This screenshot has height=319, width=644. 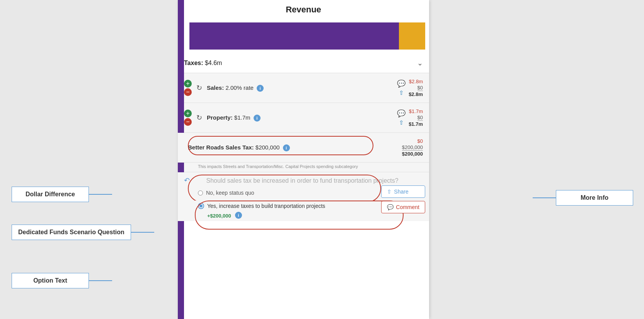 What do you see at coordinates (71, 232) in the screenshot?
I see `dedicated-funds-box: Dedicated Funds Scenario Question` at bounding box center [71, 232].